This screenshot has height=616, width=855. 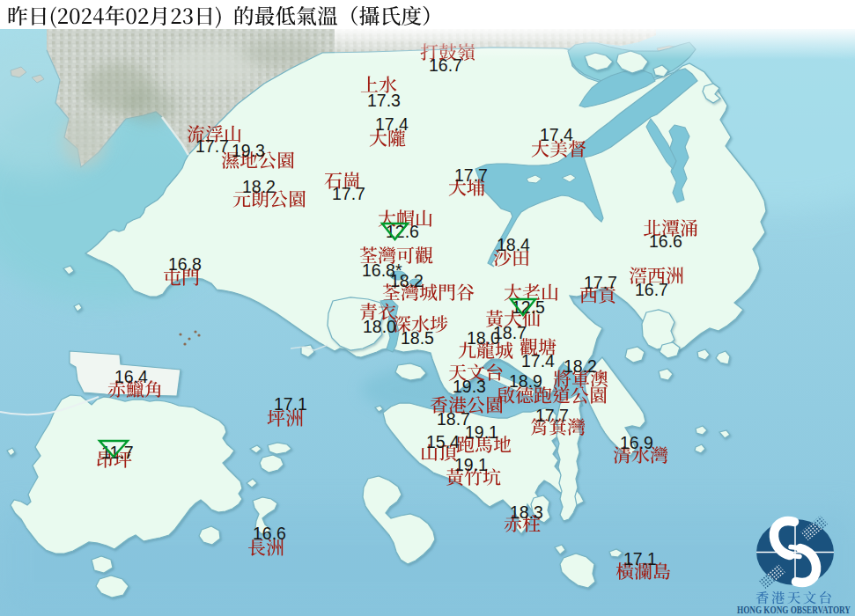 What do you see at coordinates (384, 100) in the screenshot?
I see `svg-text: 17.3` at bounding box center [384, 100].